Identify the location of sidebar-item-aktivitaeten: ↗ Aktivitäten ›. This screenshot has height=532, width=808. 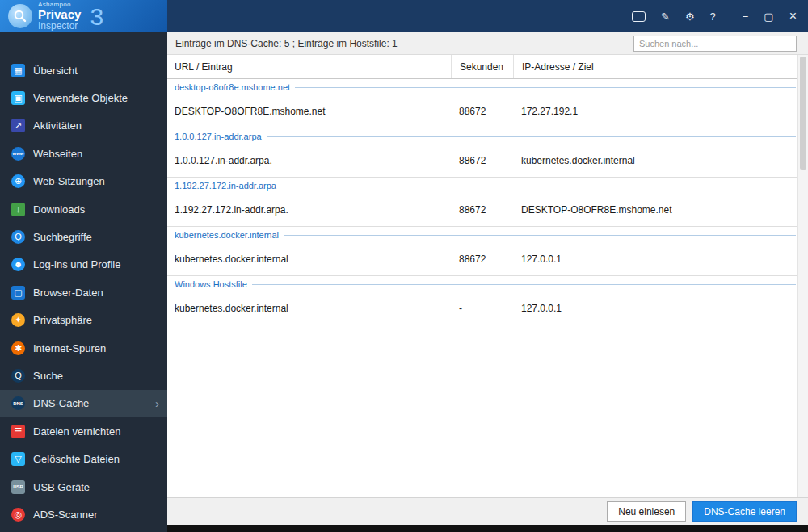
(84, 126).